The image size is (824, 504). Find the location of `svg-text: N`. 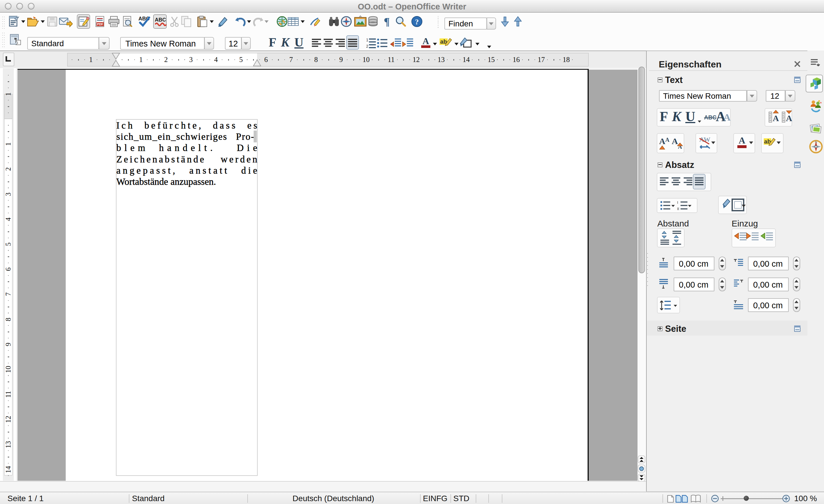

svg-text: N is located at coordinates (816, 142).